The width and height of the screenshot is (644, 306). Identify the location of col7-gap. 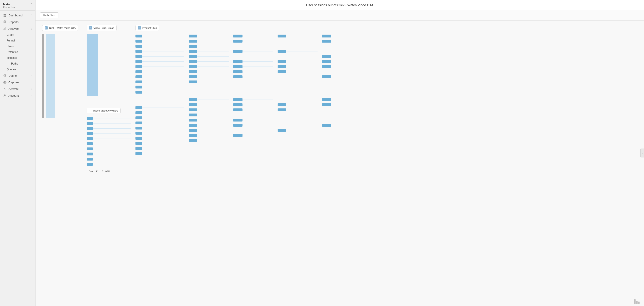
(342, 91).